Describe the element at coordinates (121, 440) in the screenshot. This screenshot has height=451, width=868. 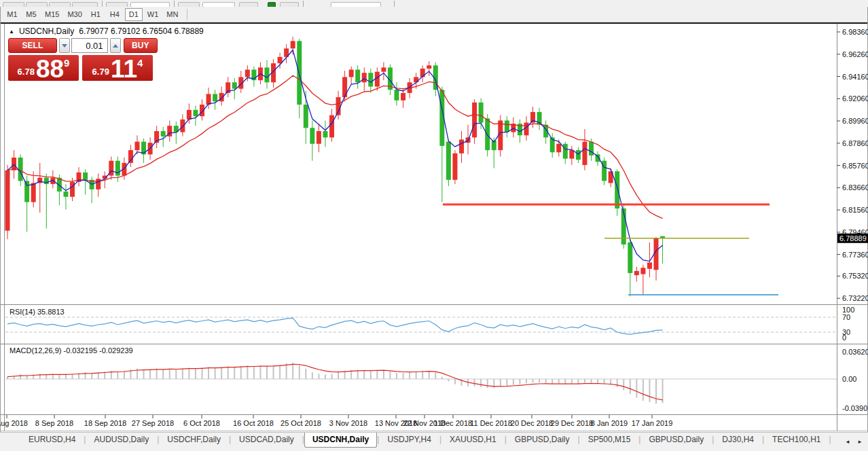
I see `chart-tab-audusd-daily: AUDUSD,Daily` at that location.